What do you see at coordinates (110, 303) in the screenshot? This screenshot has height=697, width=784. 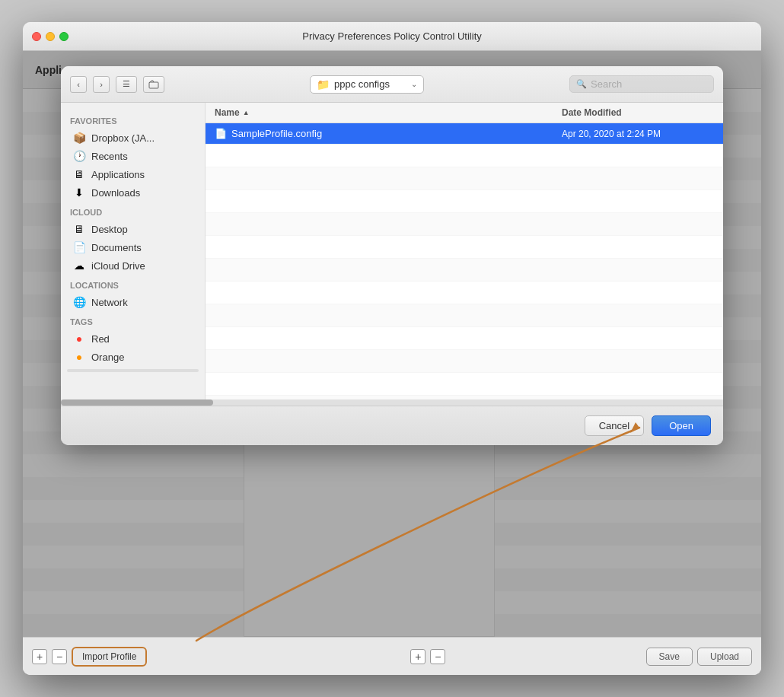 I see `sidebar-item-network-label: Network` at bounding box center [110, 303].